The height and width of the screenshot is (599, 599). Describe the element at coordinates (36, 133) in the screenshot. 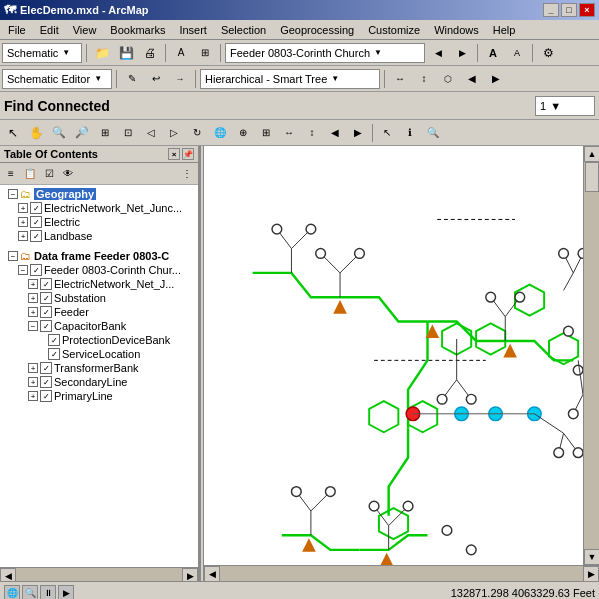

I see `tb-pan-tool: ✋` at that location.